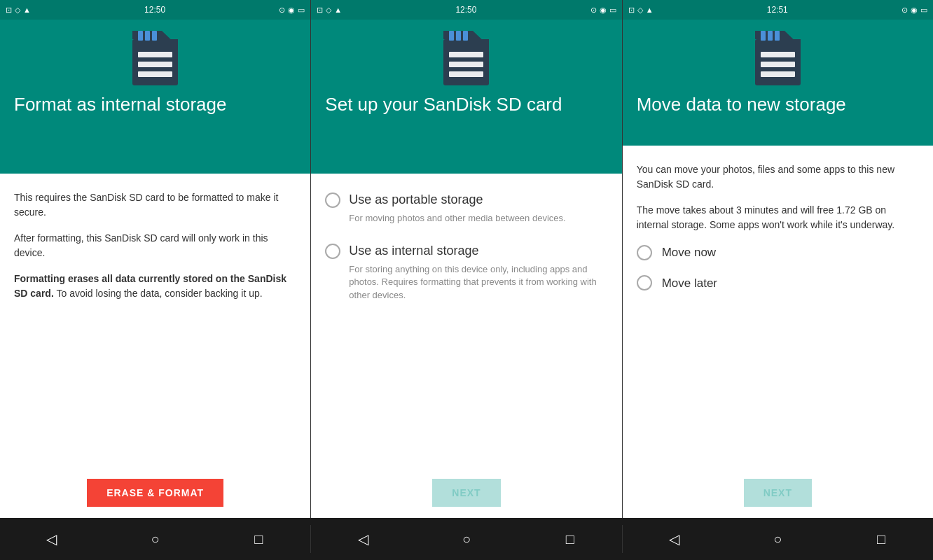 Image resolution: width=933 pixels, height=560 pixels. What do you see at coordinates (689, 284) in the screenshot?
I see `move-later-label: Move later` at bounding box center [689, 284].